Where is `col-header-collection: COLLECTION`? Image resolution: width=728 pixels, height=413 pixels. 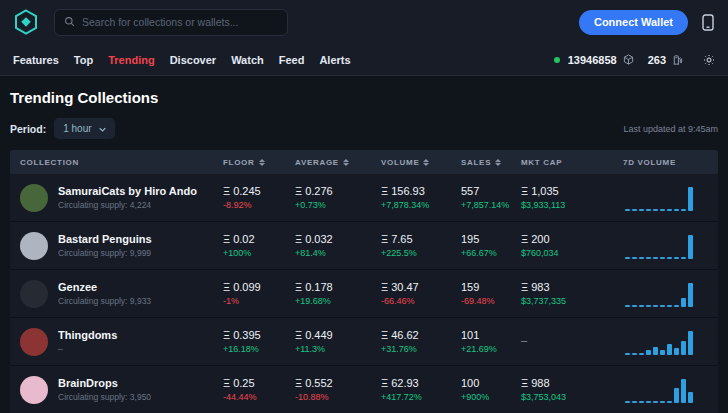
col-header-collection: COLLECTION is located at coordinates (116, 162).